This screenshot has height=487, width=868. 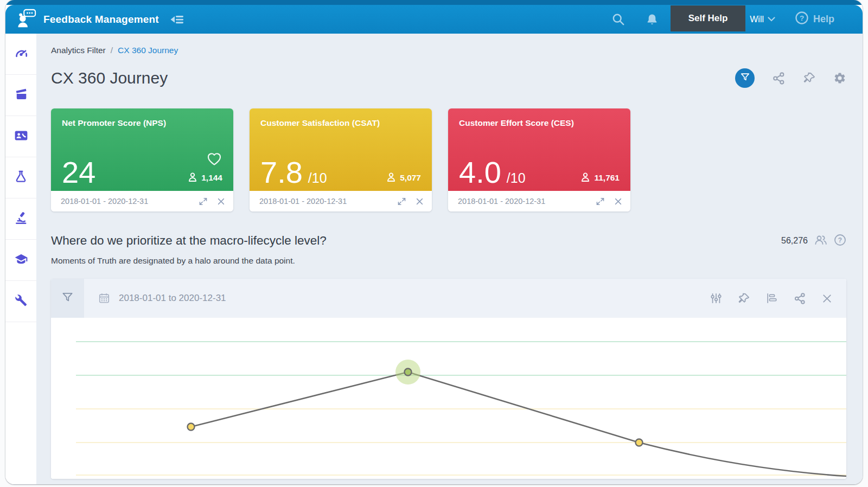 I want to click on kpi-respondents: 11,761, so click(x=607, y=178).